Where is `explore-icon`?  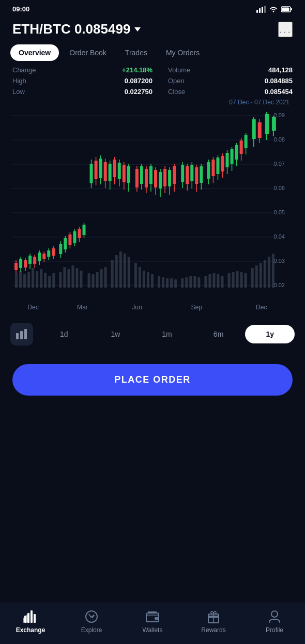 explore-icon is located at coordinates (91, 617).